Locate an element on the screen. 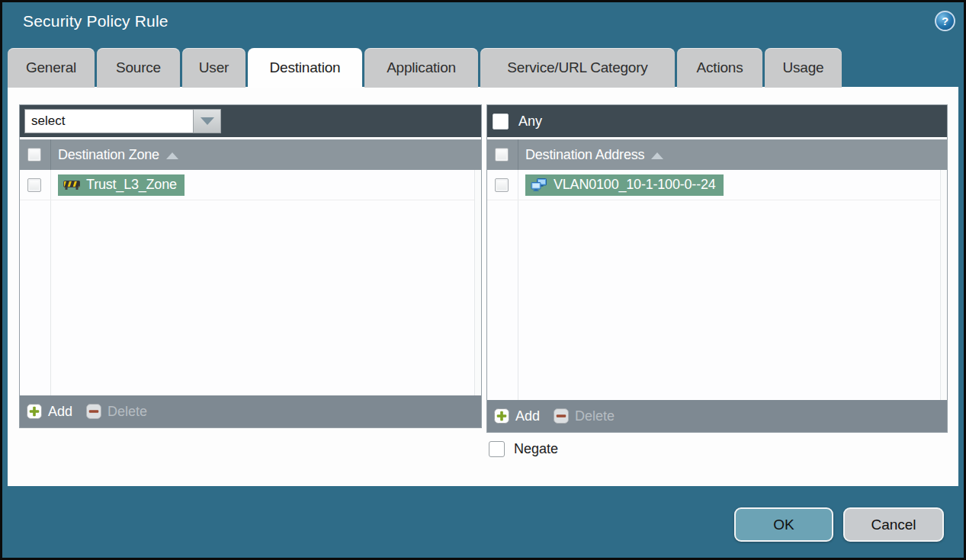 Image resolution: width=966 pixels, height=560 pixels. address-column-header: Destination Address is located at coordinates (595, 155).